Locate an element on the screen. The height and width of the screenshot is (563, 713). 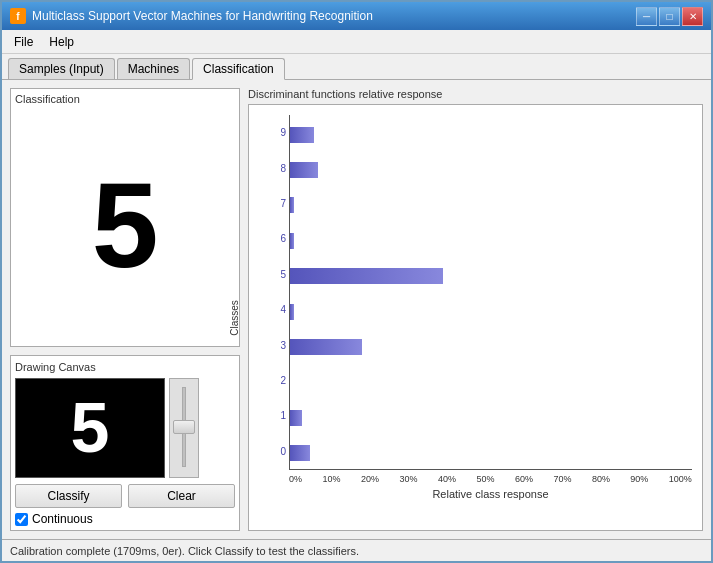
menu-file: File is located at coordinates (24, 42).